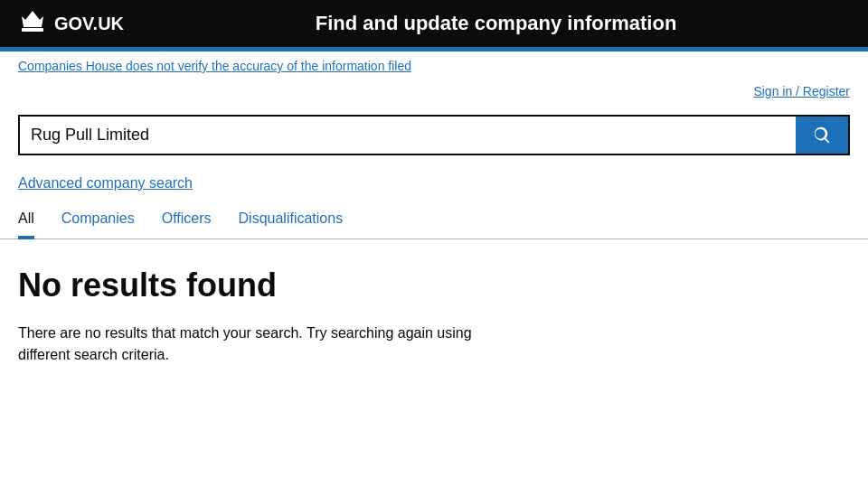 This screenshot has width=868, height=477. I want to click on site-header: GOV.UK Find and update company informati…, so click(434, 23).